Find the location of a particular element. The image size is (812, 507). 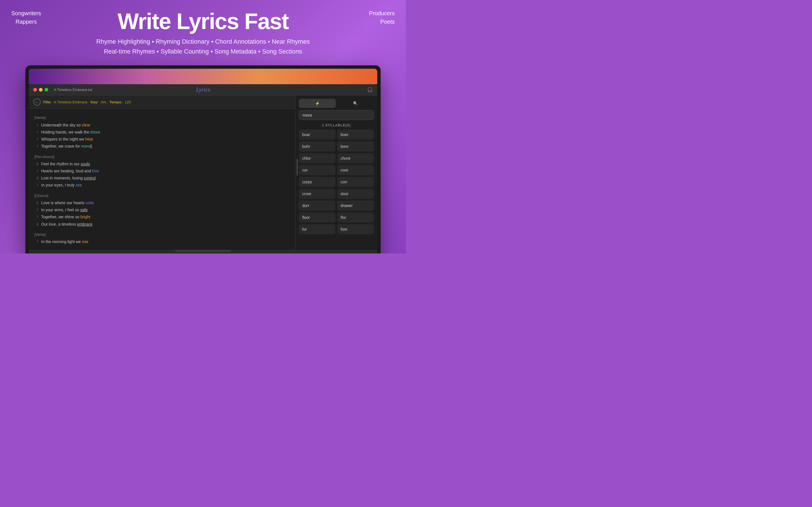

producers-label: Producers is located at coordinates (382, 13).